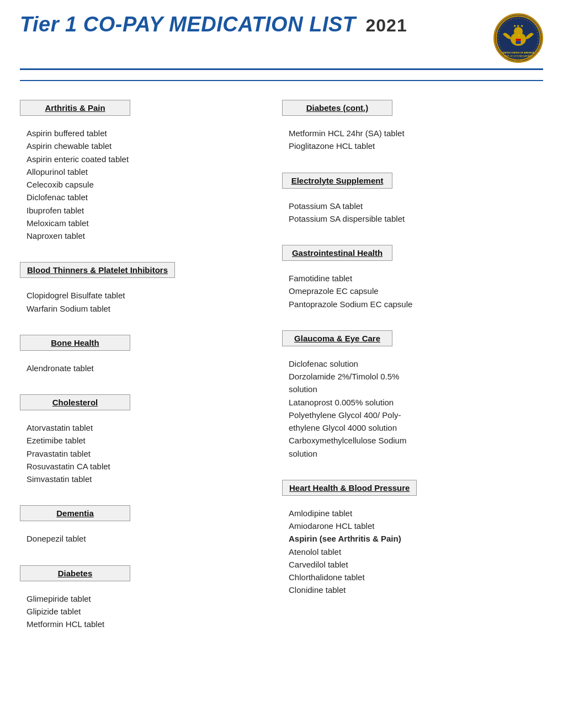 The width and height of the screenshot is (563, 728). What do you see at coordinates (337, 339) in the screenshot?
I see `section-glaucoma-label: Glaucoma & Eye Care` at bounding box center [337, 339].